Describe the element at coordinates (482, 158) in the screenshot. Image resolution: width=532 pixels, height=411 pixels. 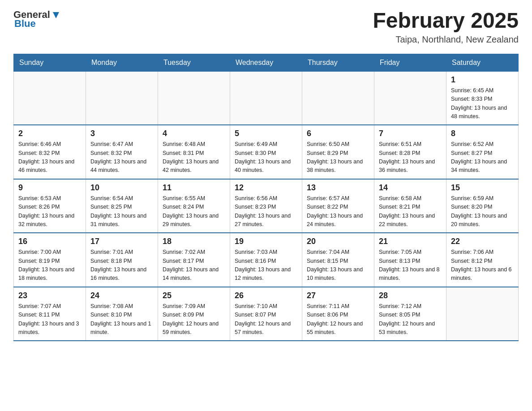
I see `day-info: Sunrise: 6:52 AMSunset: 8:27 PMDaylight:…` at that location.